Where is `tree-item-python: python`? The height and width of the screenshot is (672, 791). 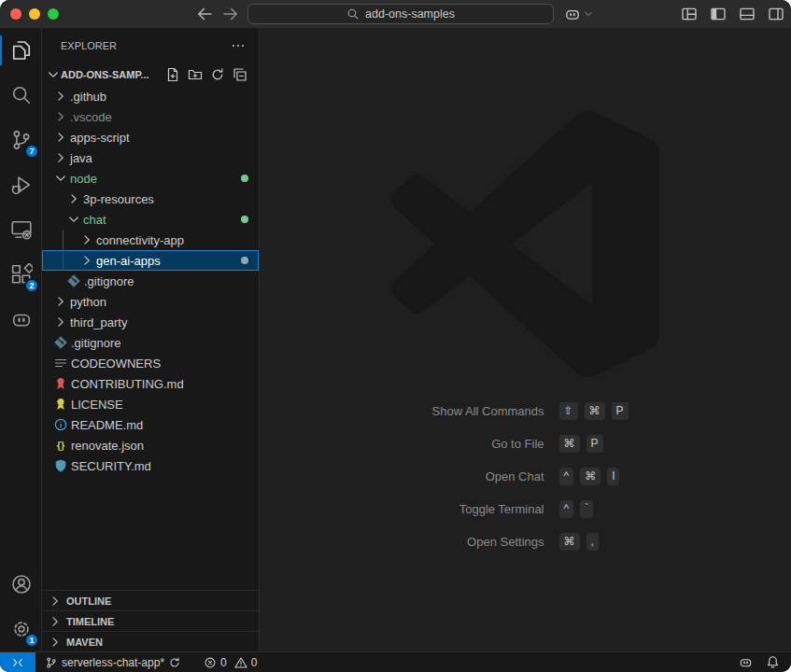 tree-item-python: python is located at coordinates (150, 301).